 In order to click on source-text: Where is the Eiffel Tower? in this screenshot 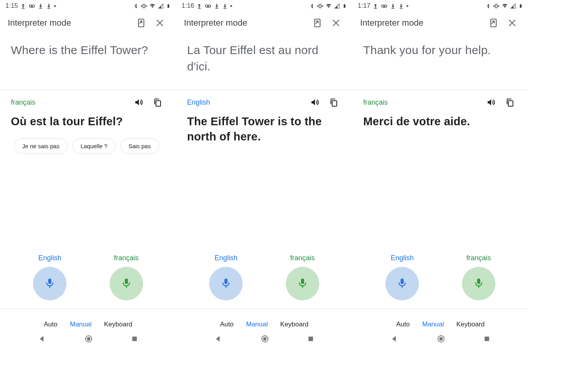, I will do `click(88, 62)`.